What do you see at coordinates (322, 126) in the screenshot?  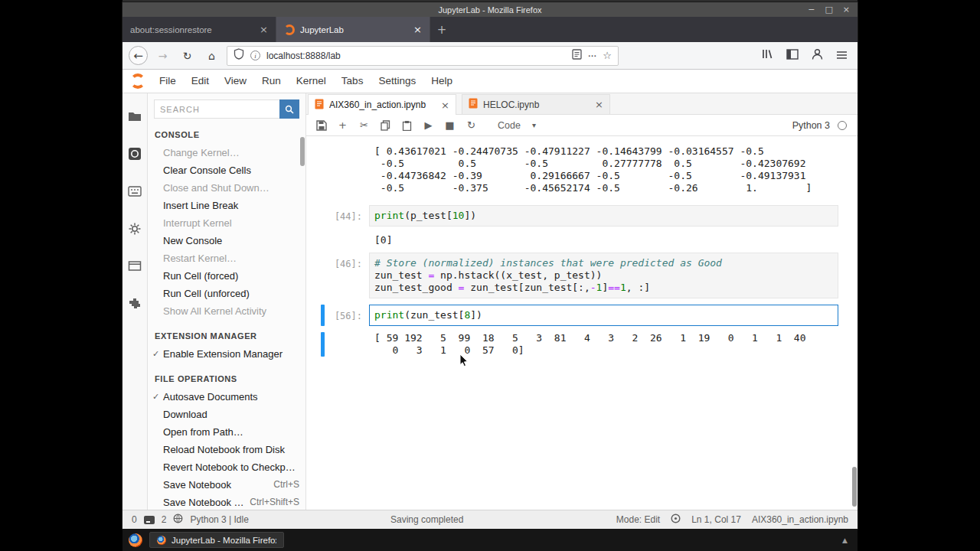 I see `save-icon` at bounding box center [322, 126].